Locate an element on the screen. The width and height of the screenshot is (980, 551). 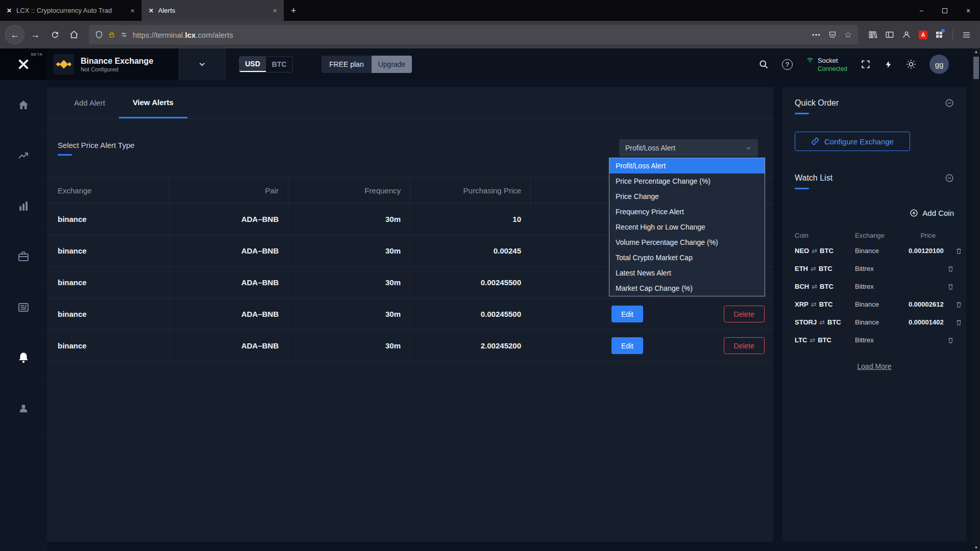
browser-tab-lcx: ✕ LCX :: Cryptocurrency Auto Trad × is located at coordinates (71, 10).